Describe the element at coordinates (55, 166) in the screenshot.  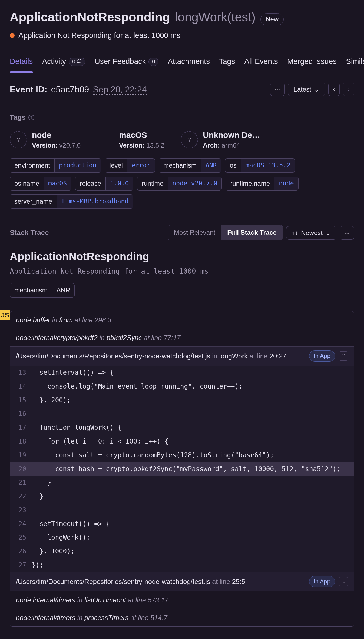
I see `tag-pill: environmentproduction` at that location.